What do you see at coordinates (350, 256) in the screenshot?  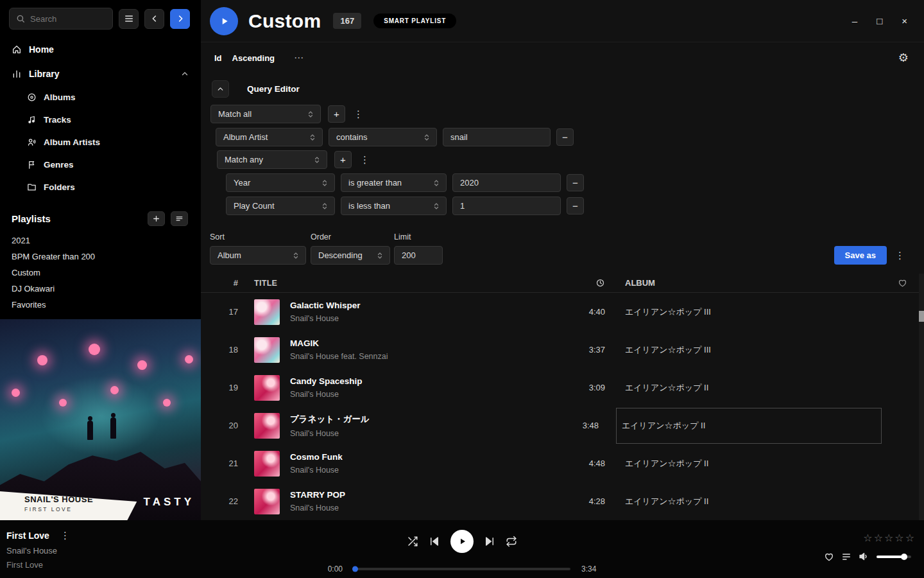 I see `order-select: Descending` at bounding box center [350, 256].